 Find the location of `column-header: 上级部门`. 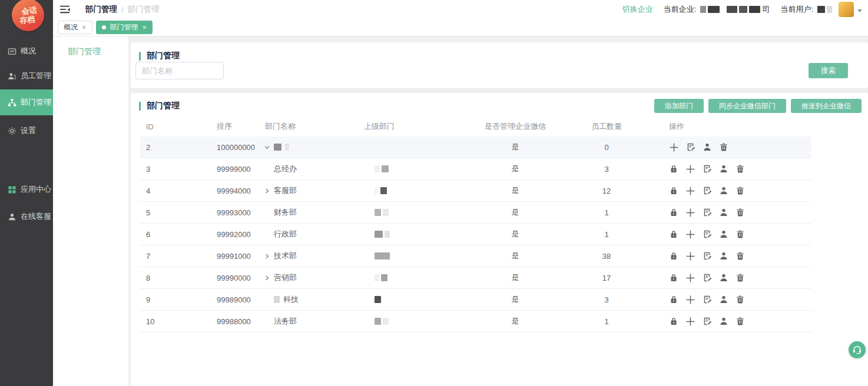

column-header: 上级部门 is located at coordinates (415, 127).